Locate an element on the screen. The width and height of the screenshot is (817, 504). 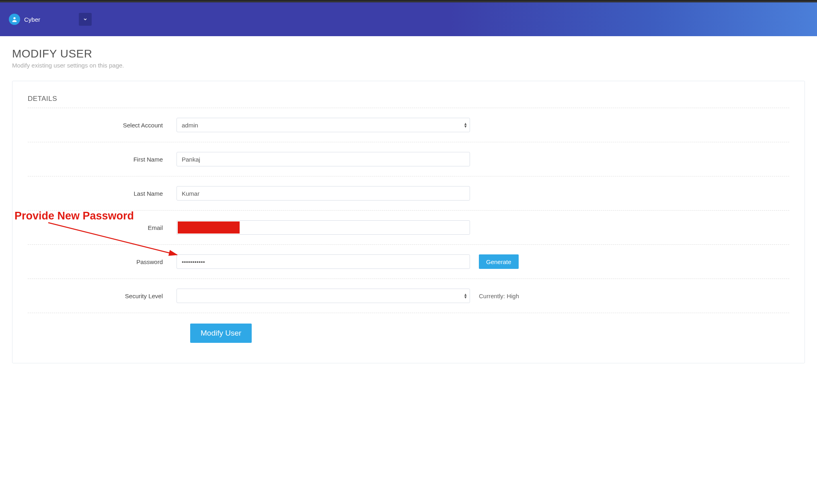
generate-button: Generate is located at coordinates (499, 262).